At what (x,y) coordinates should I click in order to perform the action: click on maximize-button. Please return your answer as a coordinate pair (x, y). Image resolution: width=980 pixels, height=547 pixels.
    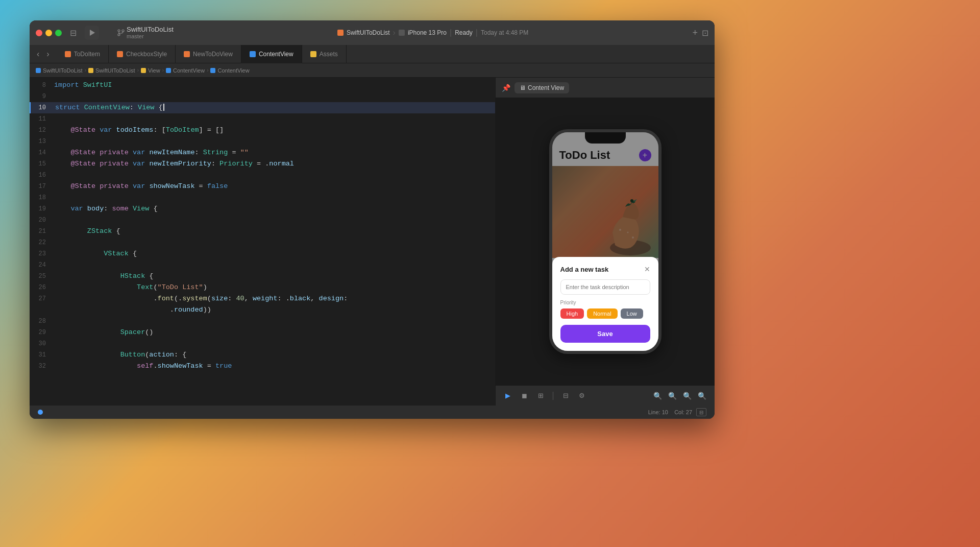
    Looking at the image, I should click on (58, 33).